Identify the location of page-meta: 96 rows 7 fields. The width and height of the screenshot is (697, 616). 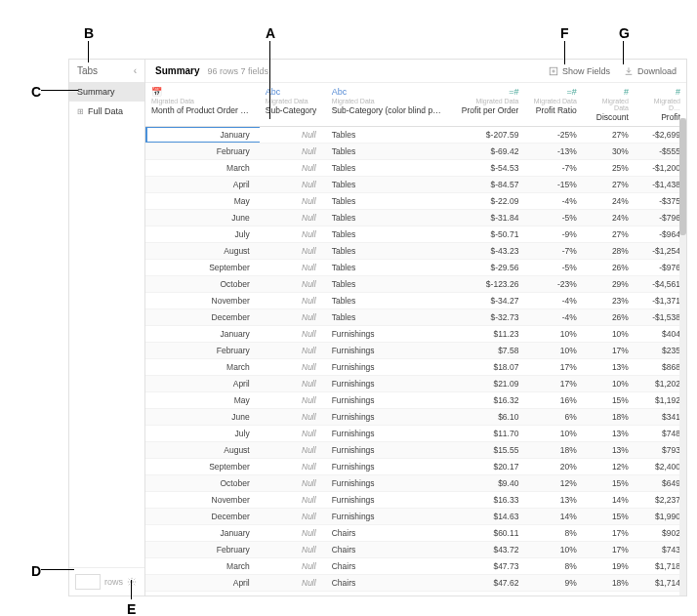
(238, 71).